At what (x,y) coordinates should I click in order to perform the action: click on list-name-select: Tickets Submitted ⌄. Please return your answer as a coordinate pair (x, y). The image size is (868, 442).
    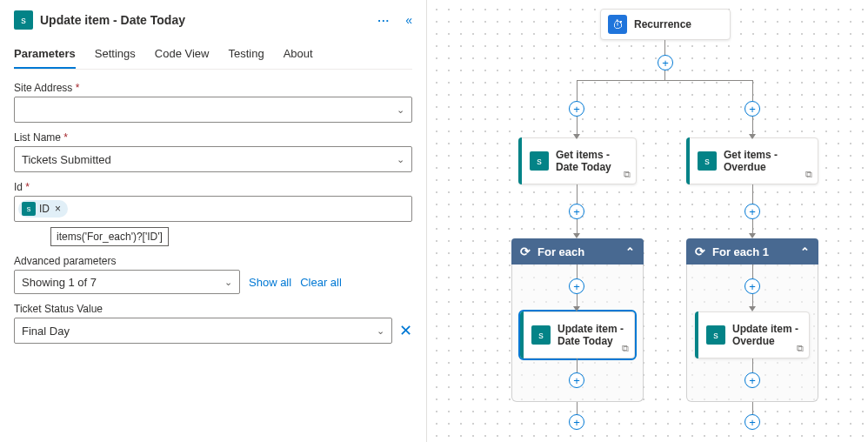
    Looking at the image, I should click on (213, 159).